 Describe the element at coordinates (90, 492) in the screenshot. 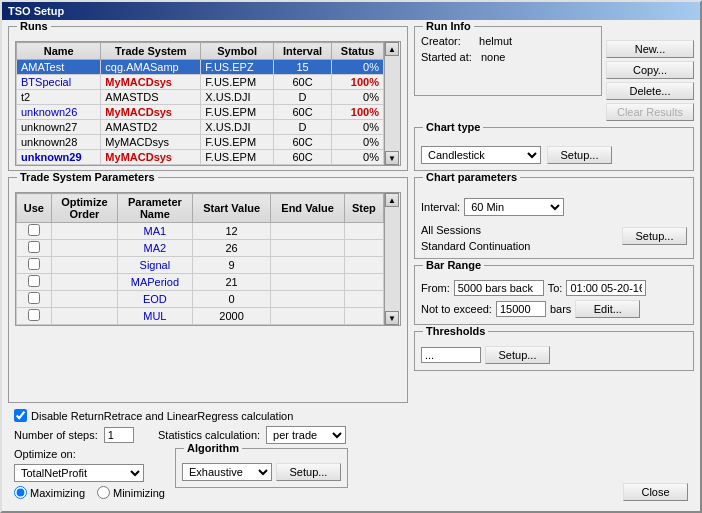

I see `radio-group: Maximizing Minimizing` at that location.